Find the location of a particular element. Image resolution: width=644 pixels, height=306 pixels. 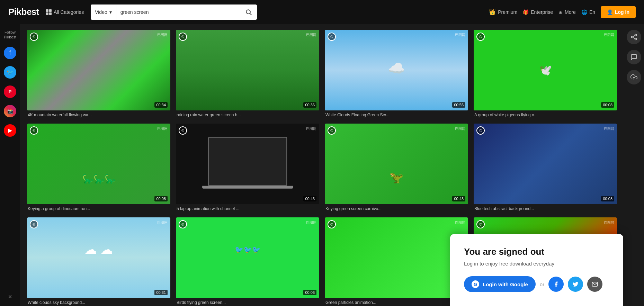

video-card-v4: 🕊️ © 巴图网 00:08 A group of white pigeons … is located at coordinates (545, 74).